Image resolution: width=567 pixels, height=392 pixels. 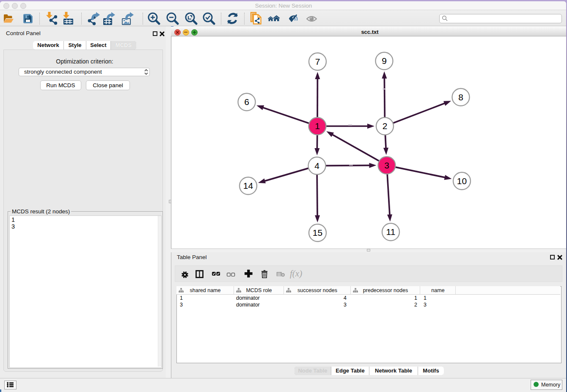 I want to click on svg-text: 10, so click(x=462, y=181).